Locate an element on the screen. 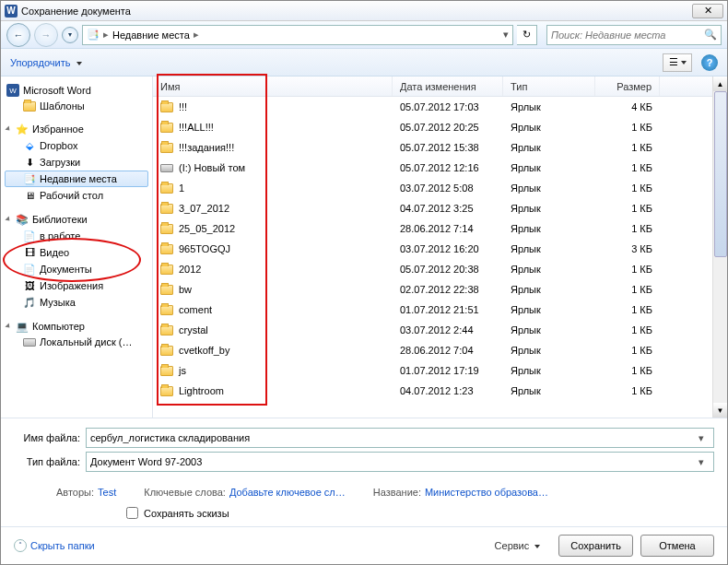 This screenshot has width=728, height=565. file-row: coment01.07.2012 21:51Ярлык1 КБ is located at coordinates (440, 310).